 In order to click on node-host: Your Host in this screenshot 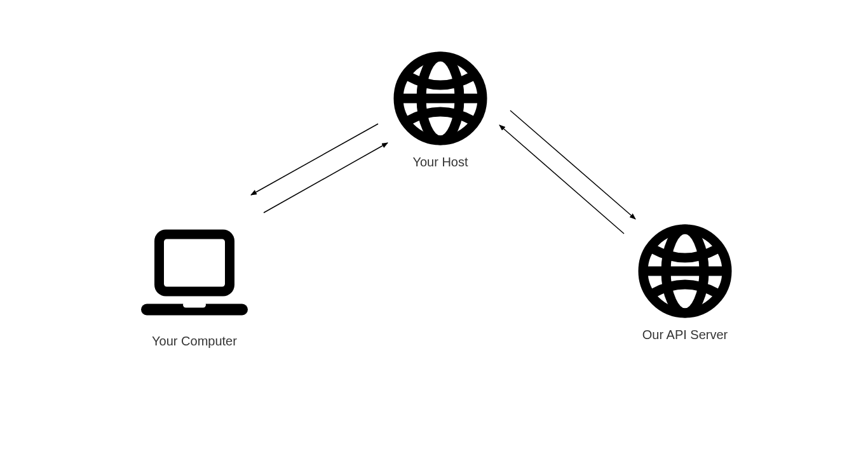, I will do `click(440, 110)`.